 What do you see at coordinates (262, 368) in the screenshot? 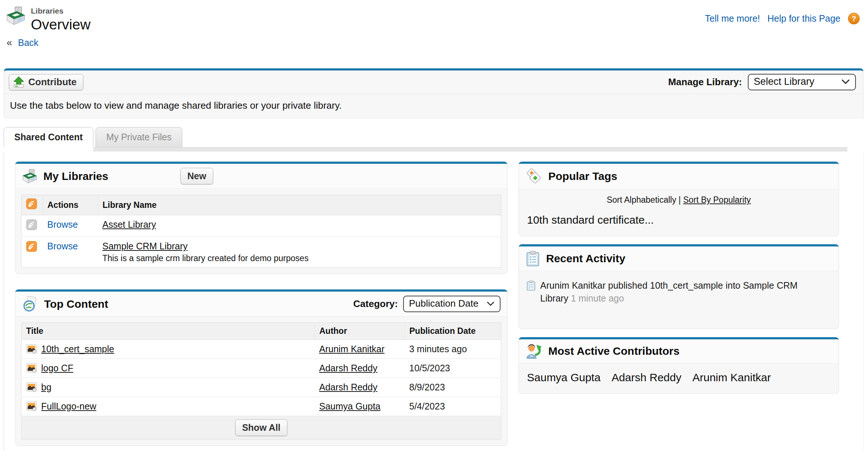
I see `table-row: logo CF Adarsh Reddy 10/5/2023` at bounding box center [262, 368].